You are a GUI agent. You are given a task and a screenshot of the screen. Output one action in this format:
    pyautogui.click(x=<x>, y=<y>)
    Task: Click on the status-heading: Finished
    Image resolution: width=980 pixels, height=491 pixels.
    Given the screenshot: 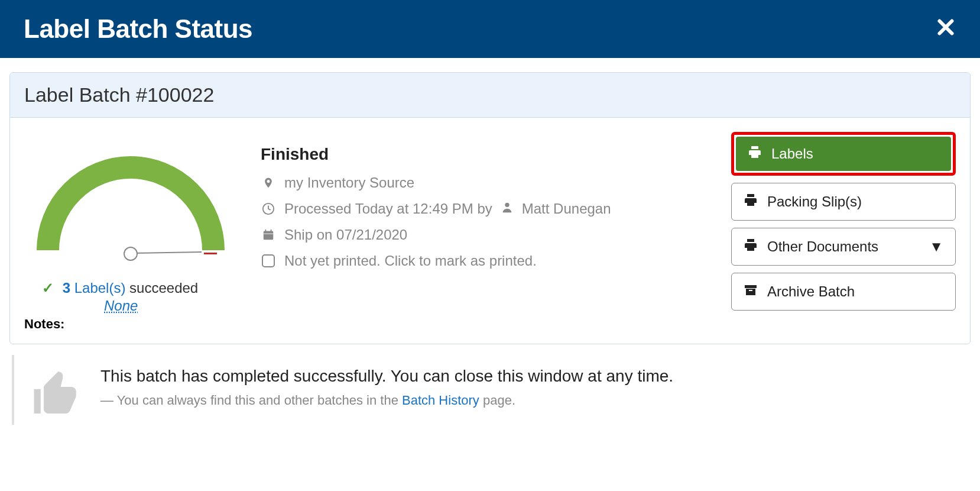 What is the action you would take?
    pyautogui.click(x=484, y=154)
    